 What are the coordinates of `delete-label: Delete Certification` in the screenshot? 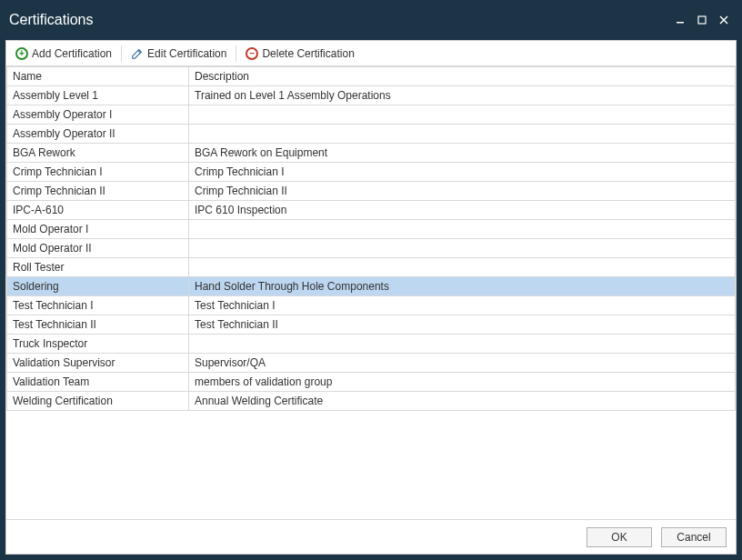 It's located at (307, 54).